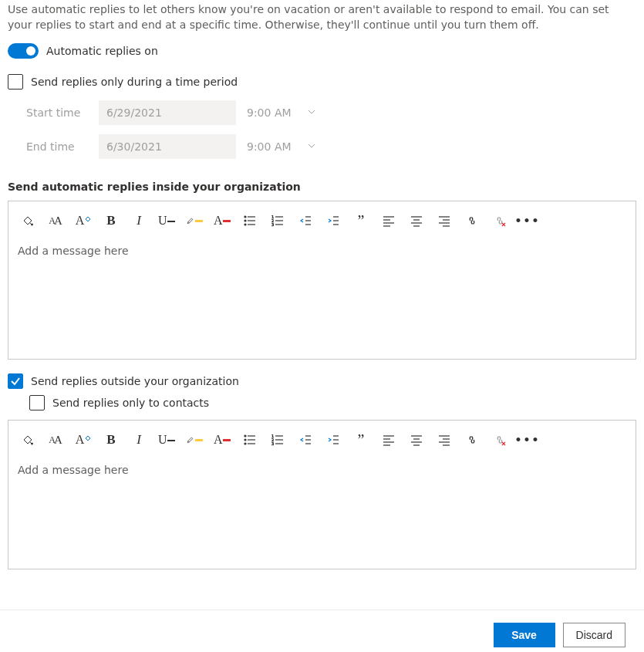 The height and width of the screenshot is (652, 644). I want to click on time-period-checkbox, so click(15, 82).